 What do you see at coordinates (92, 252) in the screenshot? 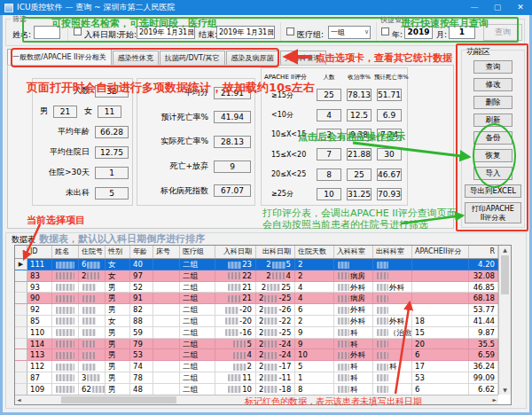
I see `column-header: 住院号` at bounding box center [92, 252].